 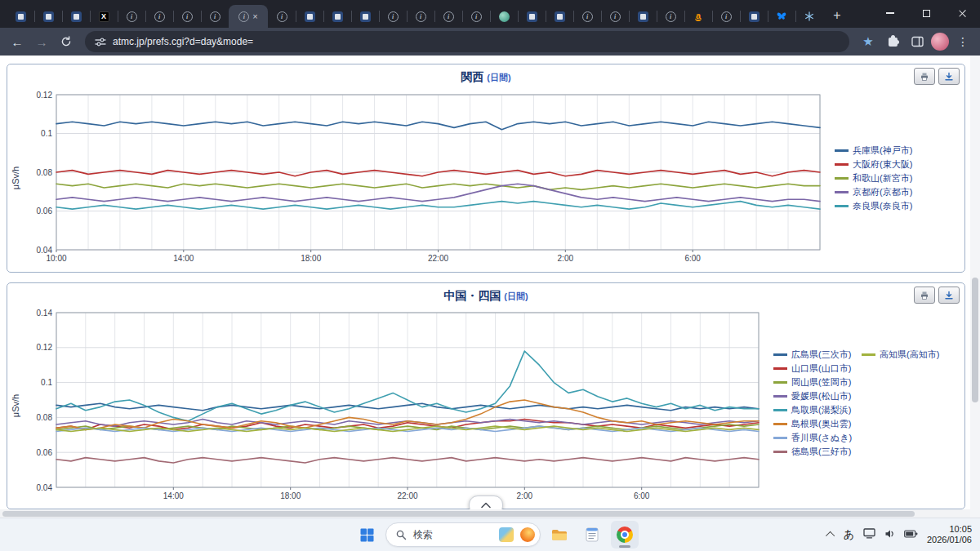 I want to click on volume-tray-button, so click(x=890, y=535).